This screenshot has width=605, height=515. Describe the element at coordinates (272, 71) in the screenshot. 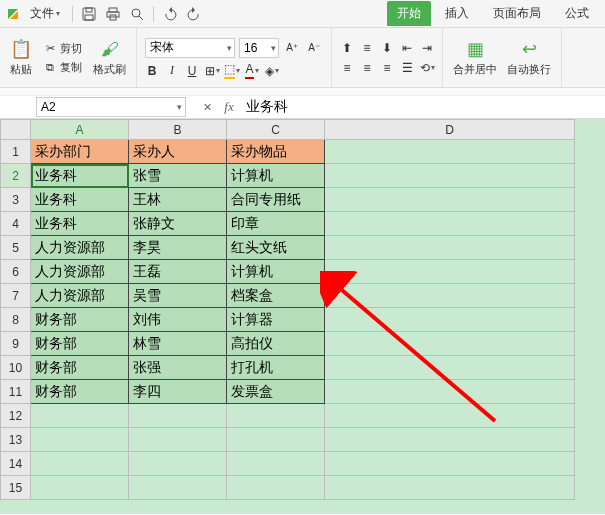

I see `effects-button: ◈` at that location.